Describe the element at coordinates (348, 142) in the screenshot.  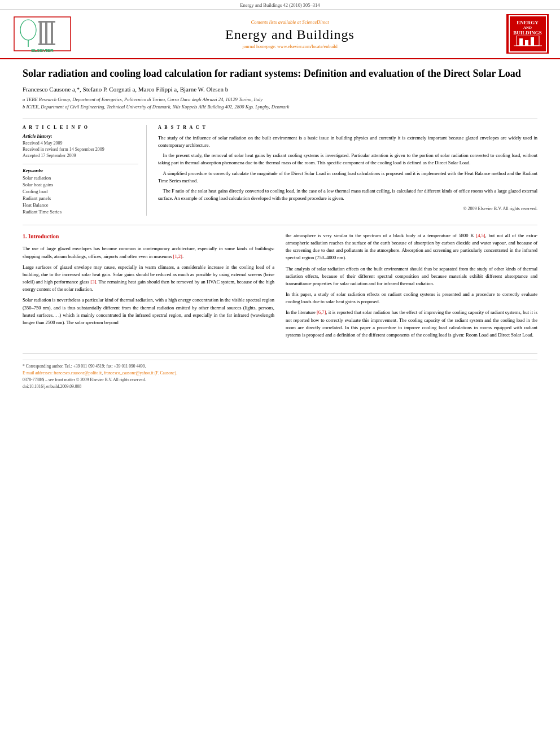
I see `abstract-para-1: The study of the influence of solar radi…` at that location.